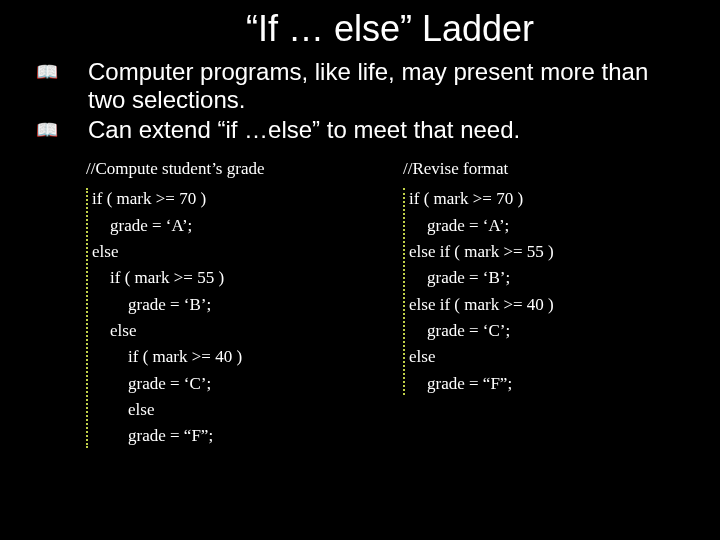 The width and height of the screenshot is (720, 540). I want to click on bullet-item: 📖 Computer programs, like life, may pres…, so click(360, 86).